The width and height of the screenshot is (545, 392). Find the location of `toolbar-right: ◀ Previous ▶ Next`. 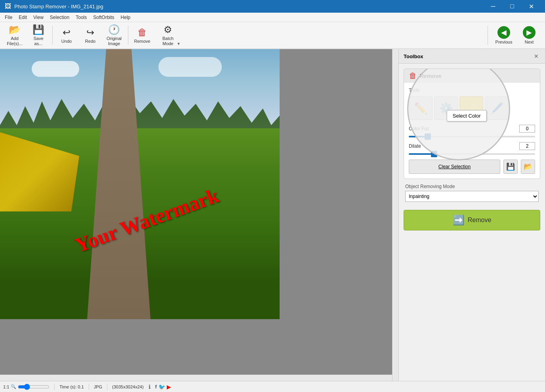

toolbar-right: ◀ Previous ▶ Next is located at coordinates (513, 35).